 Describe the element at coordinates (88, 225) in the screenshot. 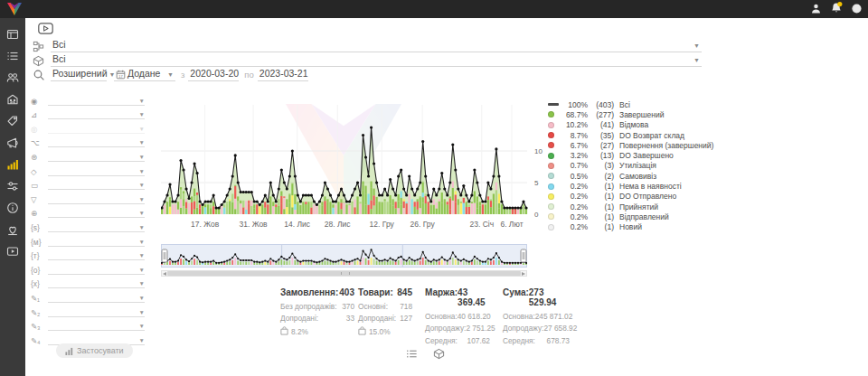

I see `side-filter-s-field-filter: {s}▼` at that location.